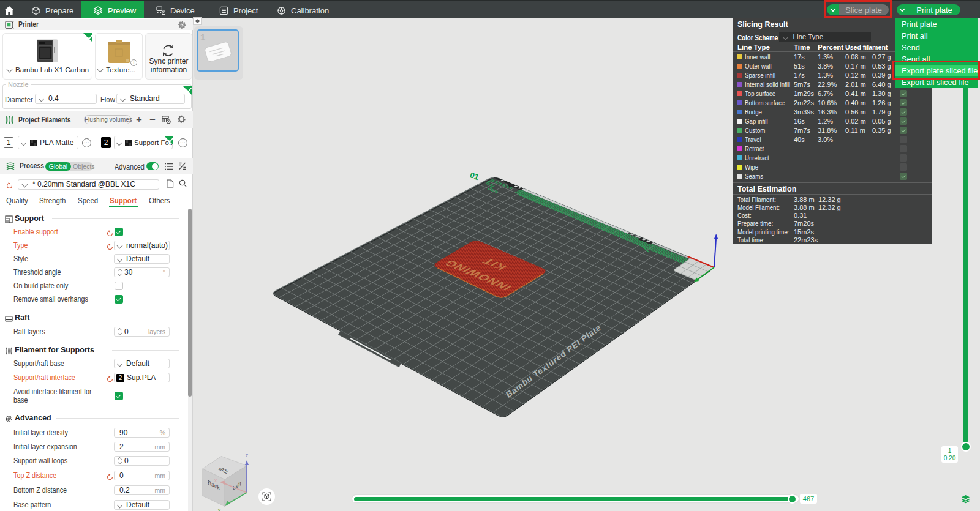  I want to click on svg-text: y, so click(219, 509).